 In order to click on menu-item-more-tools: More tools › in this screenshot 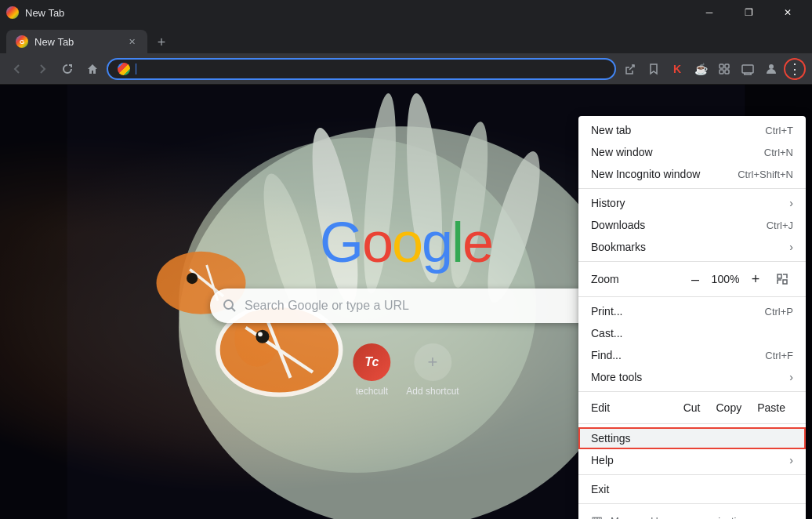, I will do `click(692, 377)`.